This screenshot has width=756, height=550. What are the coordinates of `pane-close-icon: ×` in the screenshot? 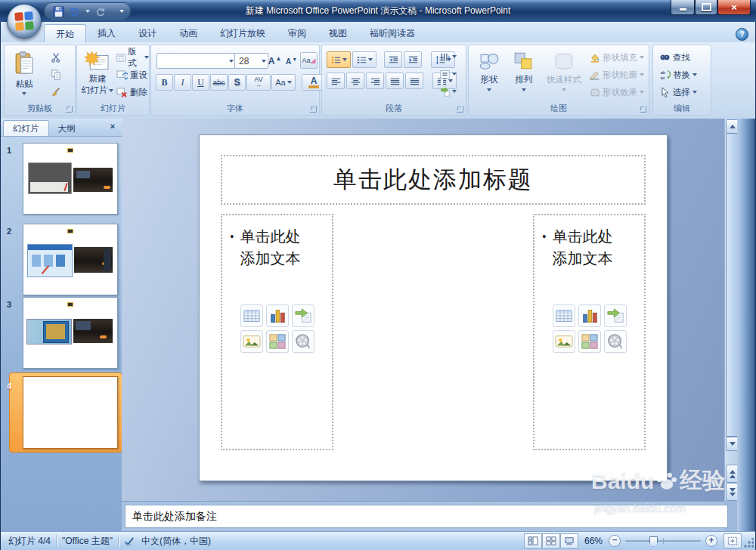 It's located at (113, 127).